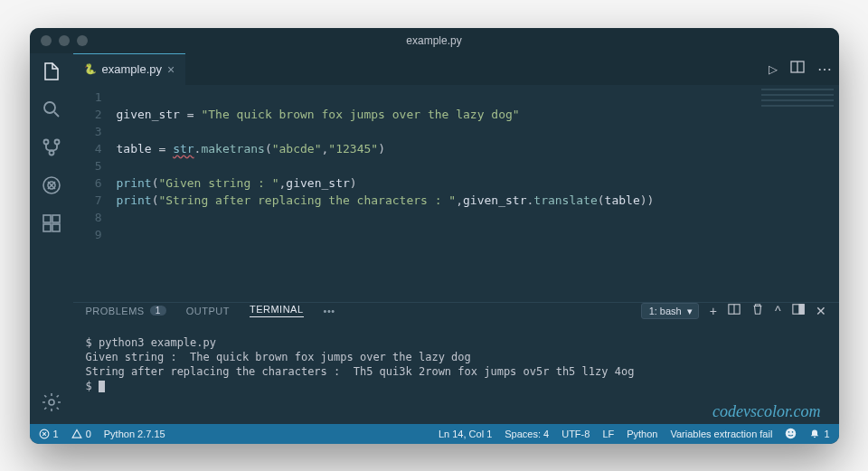 The image size is (868, 471). Describe the element at coordinates (825, 69) in the screenshot. I see `more-actions-icon: ⋯` at that location.